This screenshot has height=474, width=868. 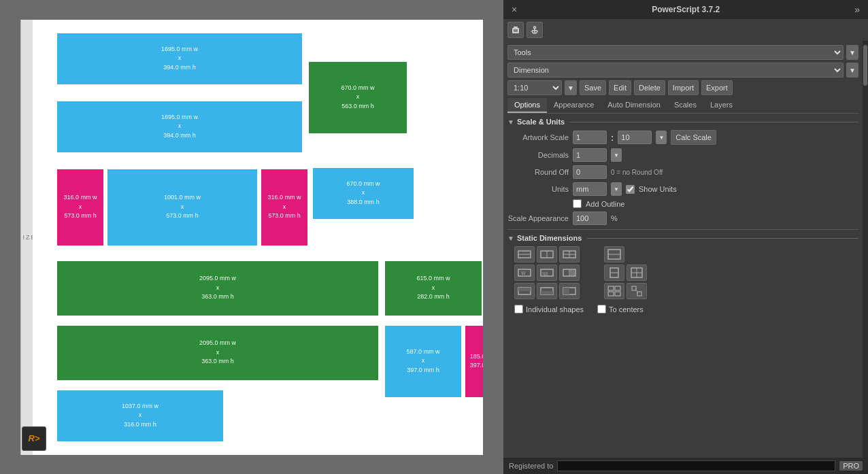 I want to click on decimals-arrow: ▼, so click(x=616, y=155).